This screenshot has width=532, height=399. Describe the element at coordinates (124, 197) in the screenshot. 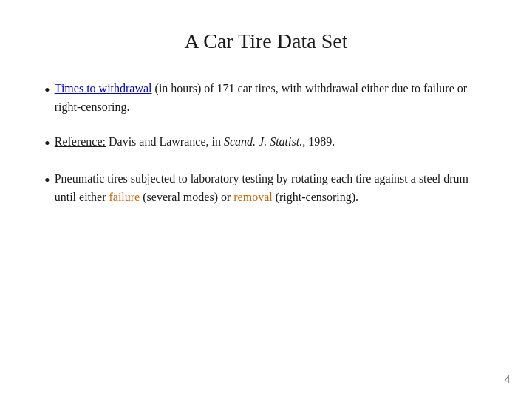

I see `bullet-3-failure: failure` at that location.